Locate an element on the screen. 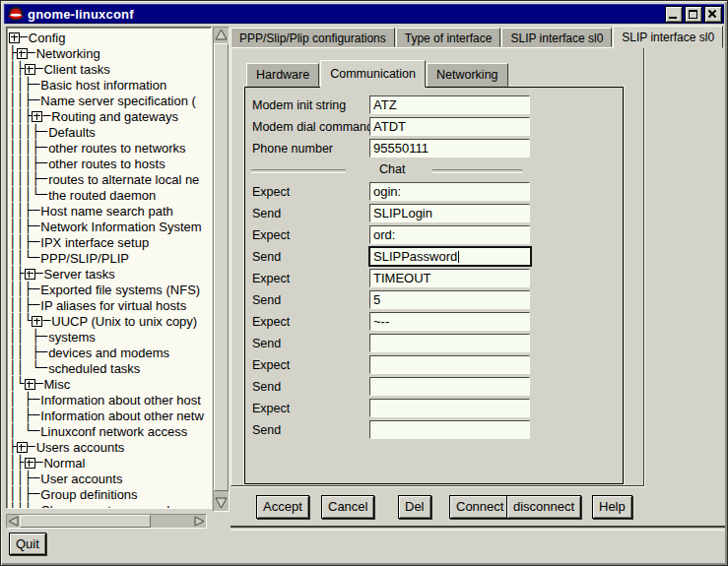 This screenshot has width=728, height=566. tree-item-defaults: │││├─Defaults is located at coordinates (110, 132).